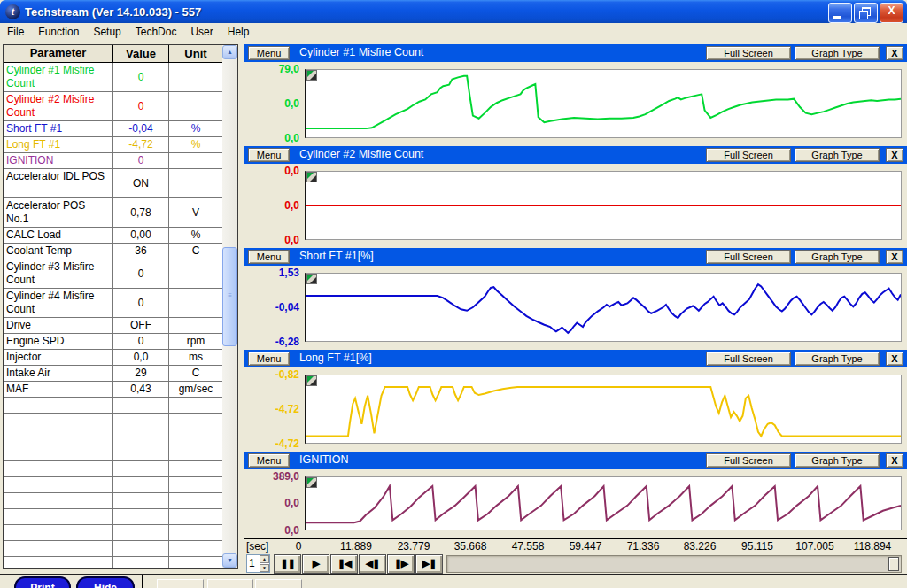 This screenshot has height=588, width=907. I want to click on hide-button: Hide, so click(105, 583).